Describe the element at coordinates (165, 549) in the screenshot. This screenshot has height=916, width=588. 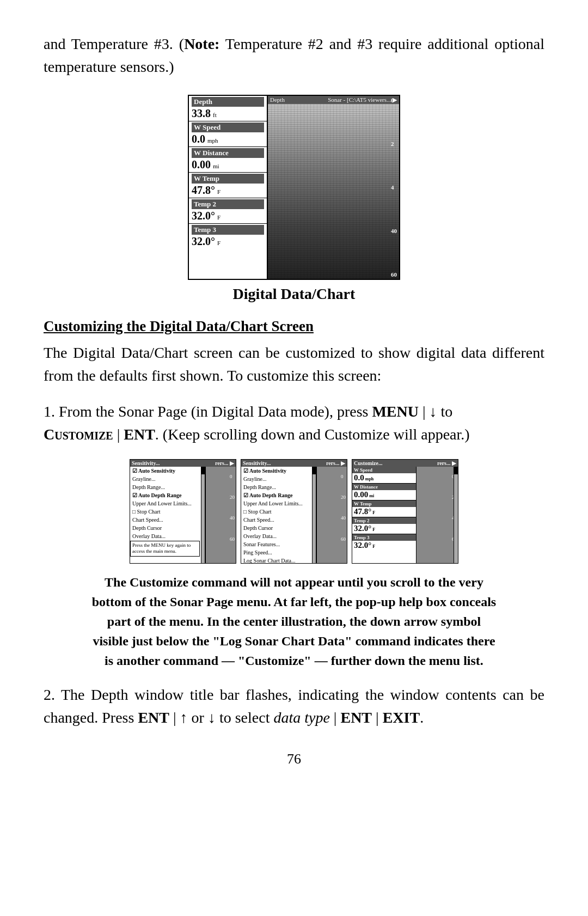
I see `panel1-popup: Press the MENU key again to access the m…` at that location.